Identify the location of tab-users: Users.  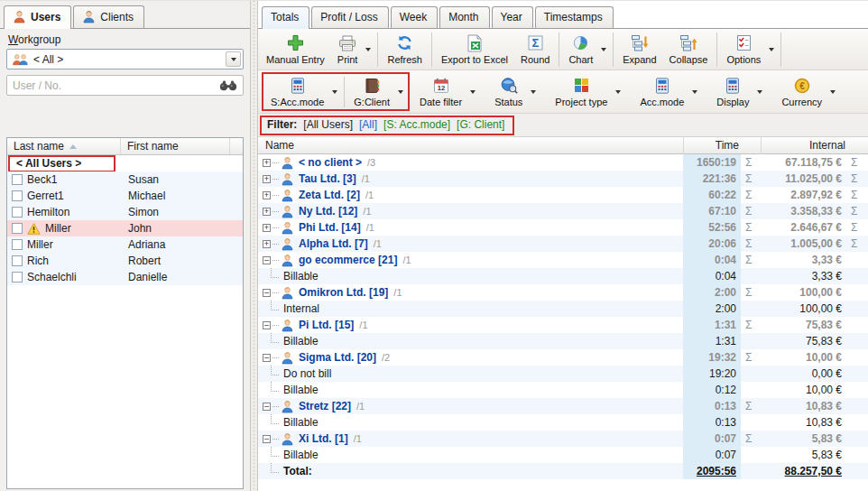
(38, 17).